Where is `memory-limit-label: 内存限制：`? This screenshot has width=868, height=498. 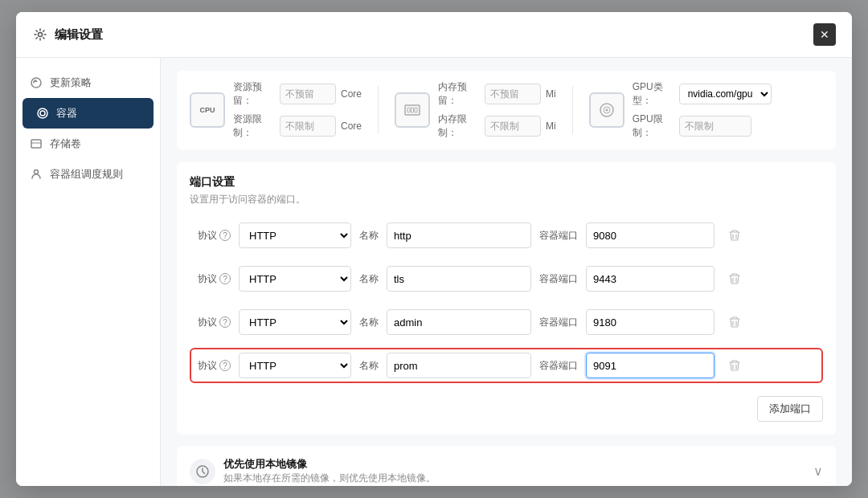 memory-limit-label: 内存限制： is located at coordinates (459, 126).